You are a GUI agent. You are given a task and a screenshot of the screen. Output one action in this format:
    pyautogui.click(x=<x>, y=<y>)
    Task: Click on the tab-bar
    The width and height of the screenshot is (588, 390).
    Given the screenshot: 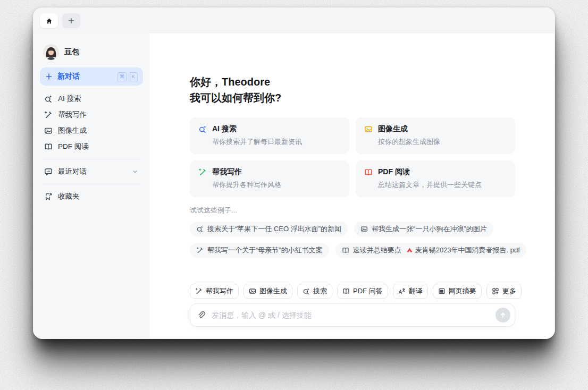 What is the action you would take?
    pyautogui.click(x=294, y=21)
    